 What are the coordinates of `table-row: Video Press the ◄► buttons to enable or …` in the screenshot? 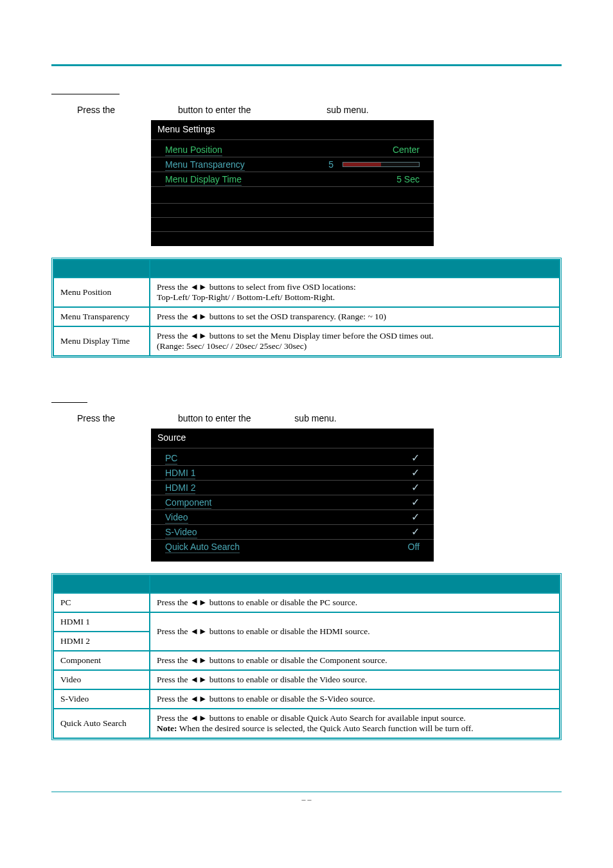 It's located at (306, 680).